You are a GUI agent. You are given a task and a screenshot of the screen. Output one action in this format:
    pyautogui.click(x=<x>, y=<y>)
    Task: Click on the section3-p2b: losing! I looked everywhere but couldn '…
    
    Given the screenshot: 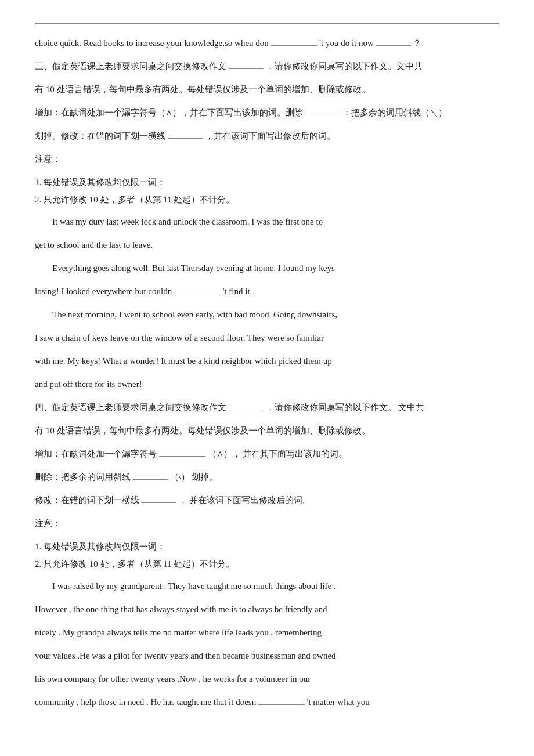 What is the action you would take?
    pyautogui.click(x=267, y=291)
    